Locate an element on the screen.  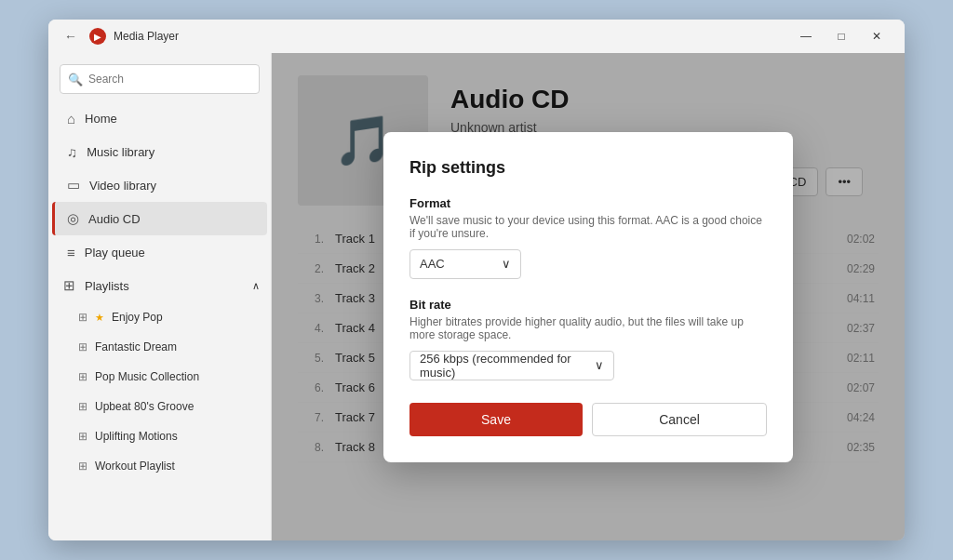
playlist-enjoy-pop-label: Enjoy Pop is located at coordinates (138, 317).